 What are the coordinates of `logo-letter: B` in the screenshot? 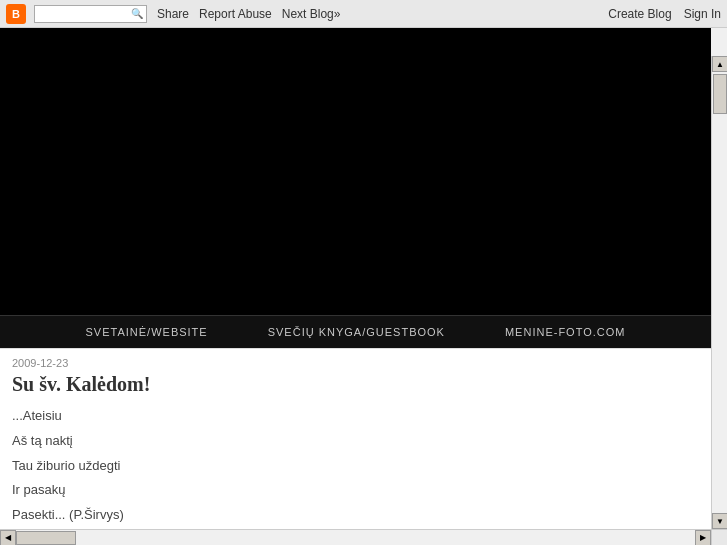 It's located at (16, 14).